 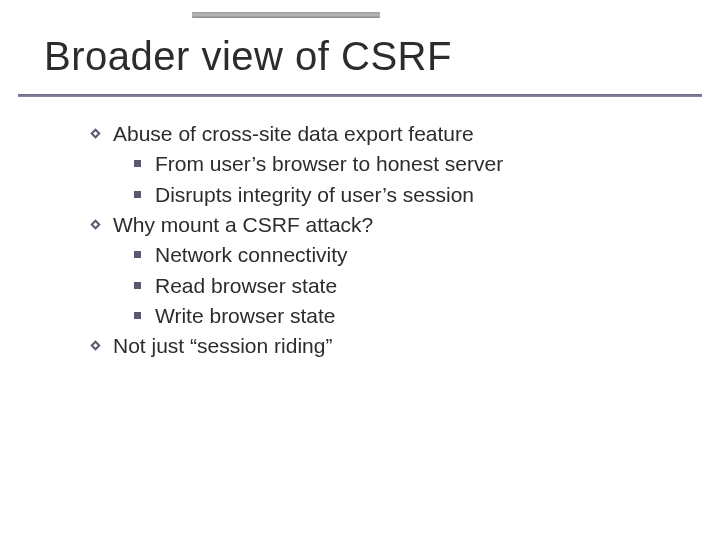 What do you see at coordinates (246, 316) in the screenshot?
I see `sub-bullet-text: Write browser state` at bounding box center [246, 316].